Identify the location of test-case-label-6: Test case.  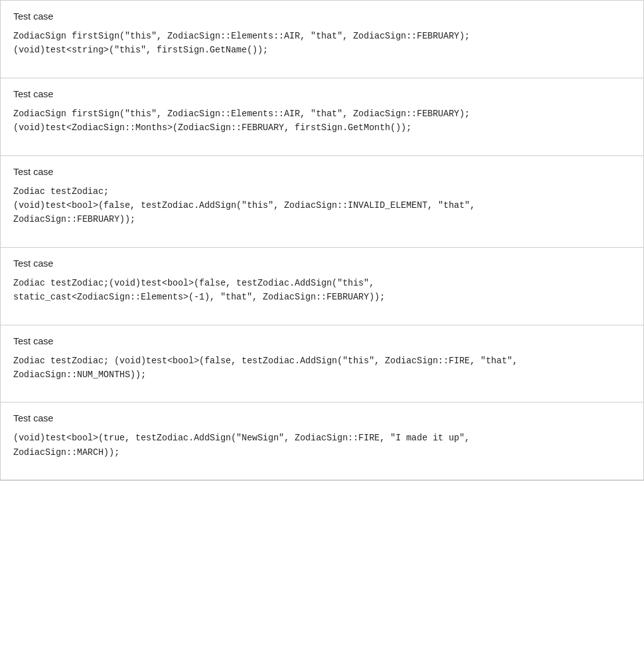
(322, 418).